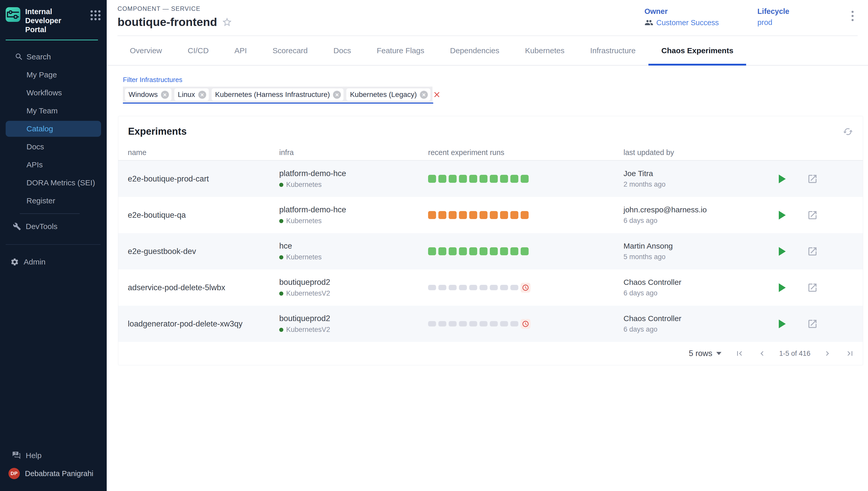 The height and width of the screenshot is (491, 868). Describe the element at coordinates (53, 262) in the screenshot. I see `sidebar-item-admin: Admin` at that location.